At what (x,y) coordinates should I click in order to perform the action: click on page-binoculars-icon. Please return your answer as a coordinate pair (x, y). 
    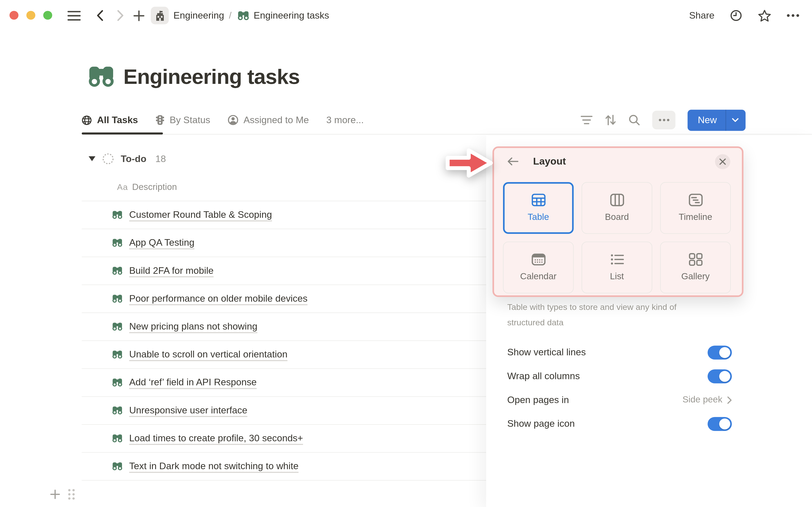
    Looking at the image, I should click on (101, 77).